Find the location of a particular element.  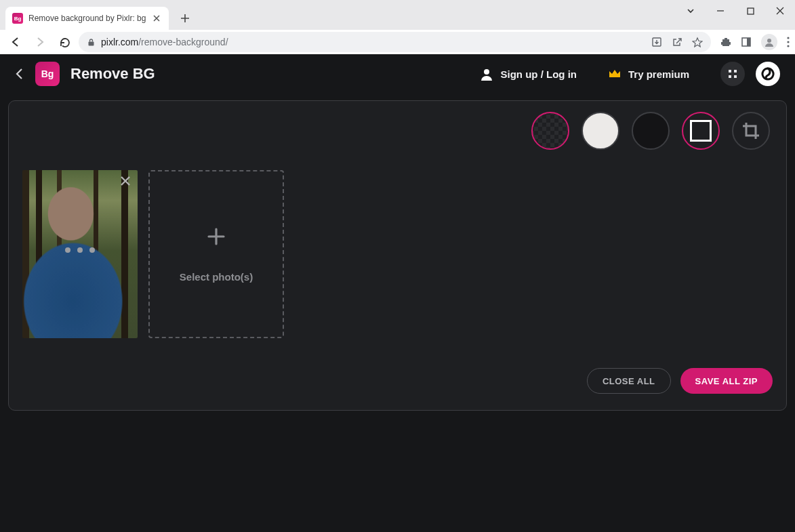

back-chevron-icon is located at coordinates (20, 74).